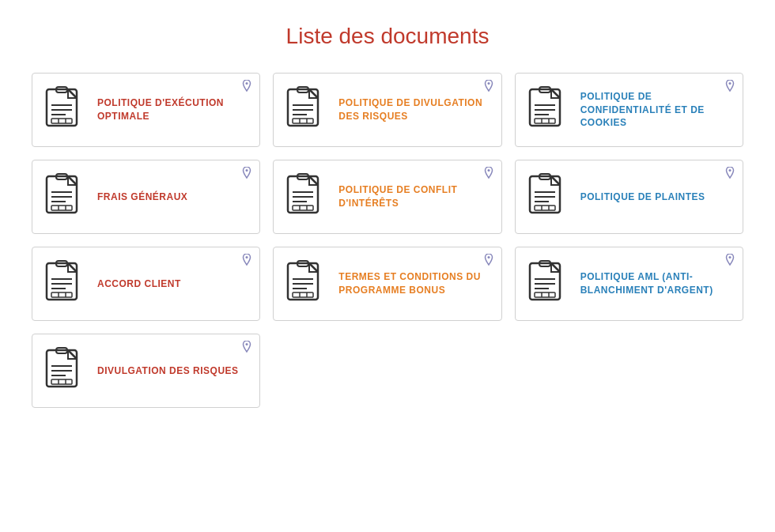  I want to click on document-card-9: POLITIQUE AML (ANTI-BLANCHIMENT D'ARGENT…, so click(629, 284).